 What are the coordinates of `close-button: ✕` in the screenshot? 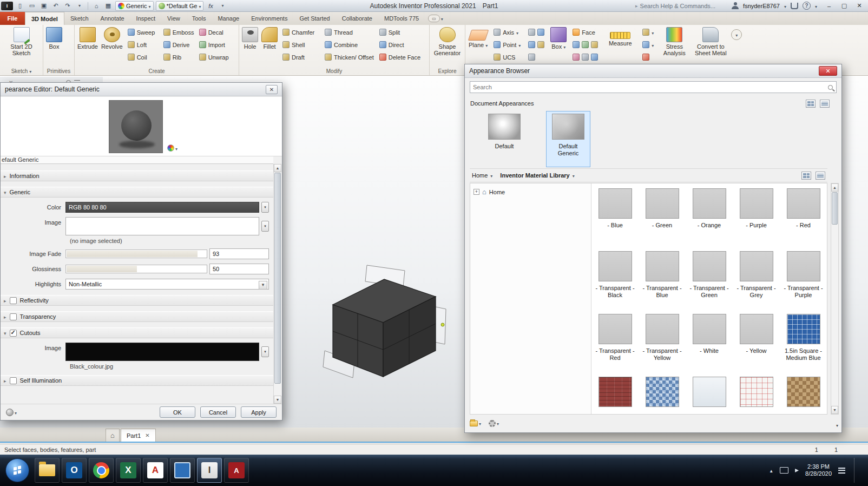 It's located at (859, 6).